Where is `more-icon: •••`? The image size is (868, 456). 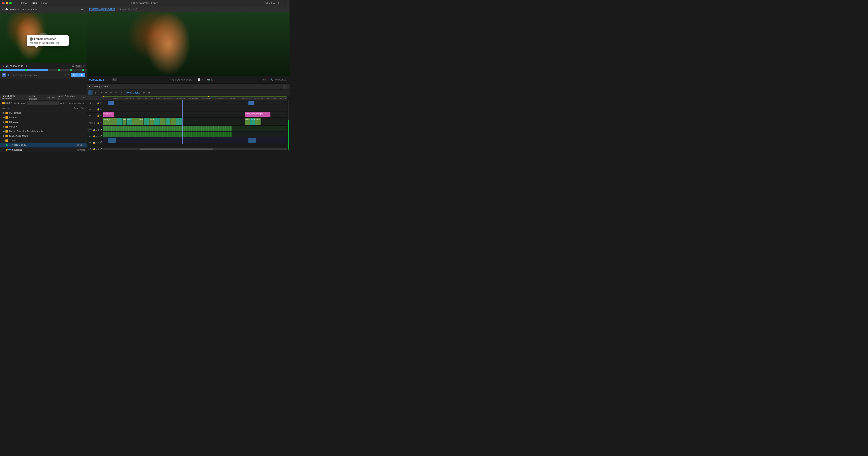
more-icon: ••• is located at coordinates (82, 9).